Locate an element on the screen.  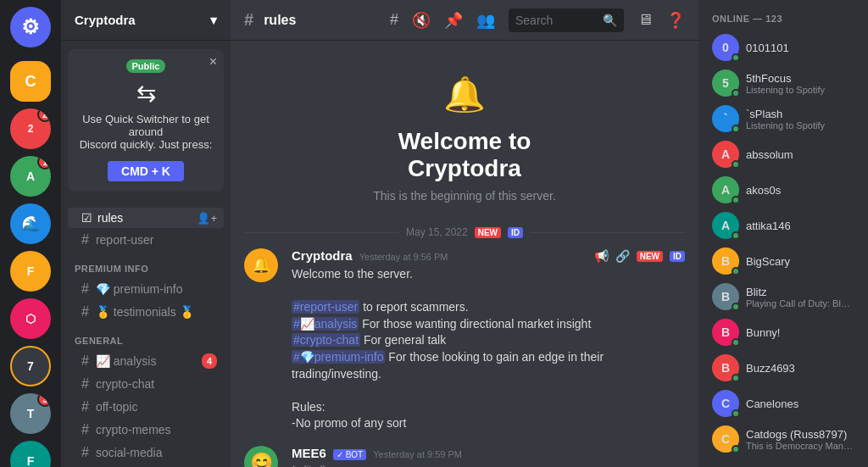
search-icon: 🔍 is located at coordinates (610, 20).